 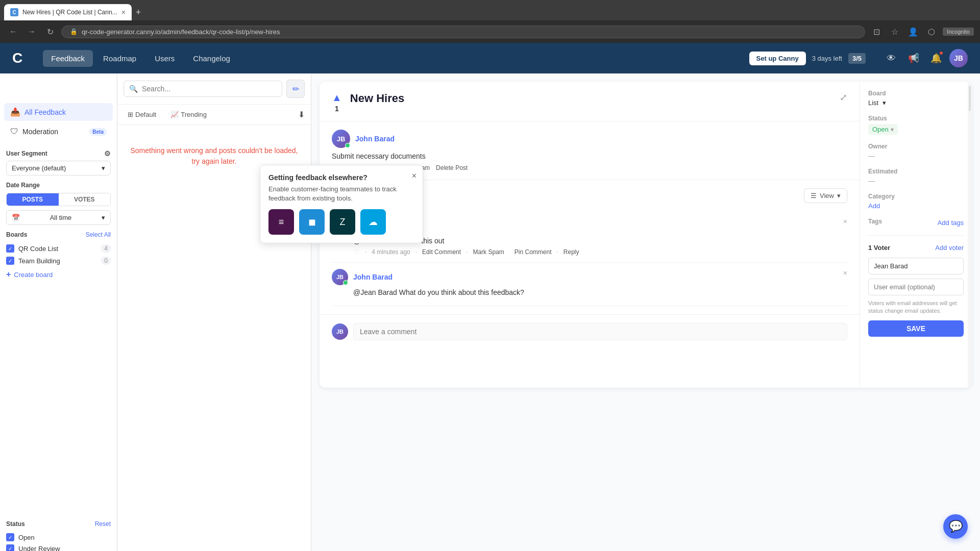 What do you see at coordinates (58, 217) in the screenshot?
I see `all-time-dropdown: 📅 All time ▾` at bounding box center [58, 217].